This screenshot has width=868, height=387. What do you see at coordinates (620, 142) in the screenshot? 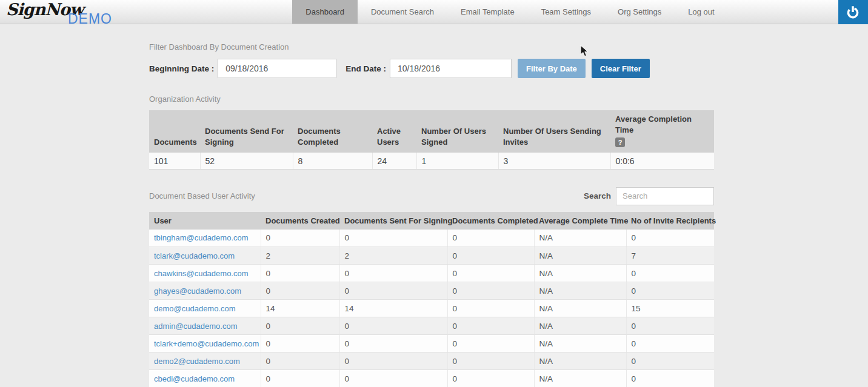
I see `help-icon: ?` at bounding box center [620, 142].